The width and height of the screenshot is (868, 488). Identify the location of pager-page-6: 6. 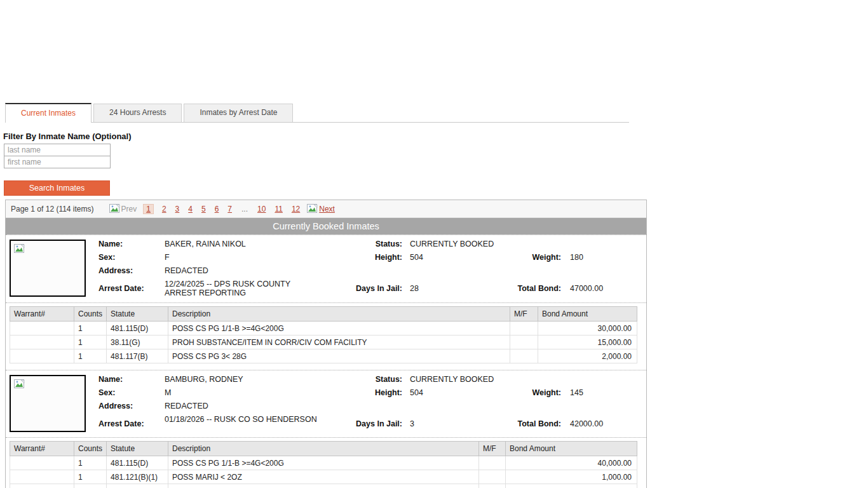
(217, 209).